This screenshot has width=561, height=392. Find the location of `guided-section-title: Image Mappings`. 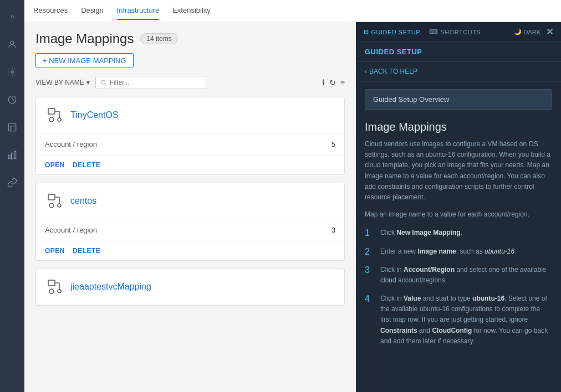

guided-section-title: Image Mappings is located at coordinates (458, 127).